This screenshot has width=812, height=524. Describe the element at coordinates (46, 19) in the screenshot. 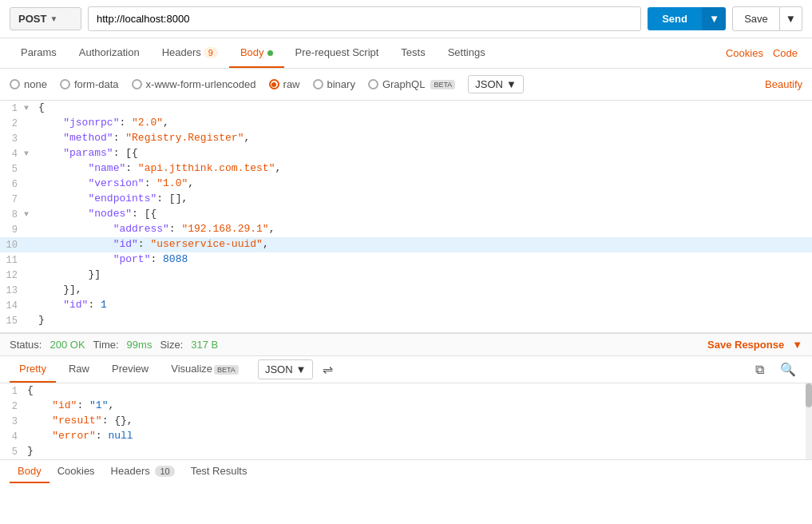

I see `method-select: POST ▼` at that location.